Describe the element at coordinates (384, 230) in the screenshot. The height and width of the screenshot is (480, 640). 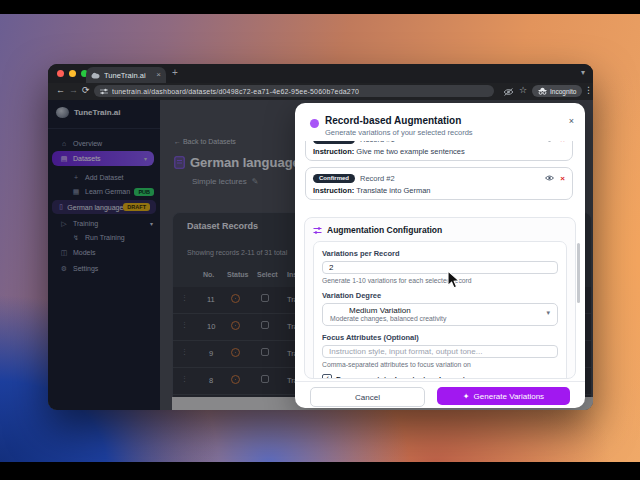
I see `config-section-title: Augmentation Configuration` at that location.